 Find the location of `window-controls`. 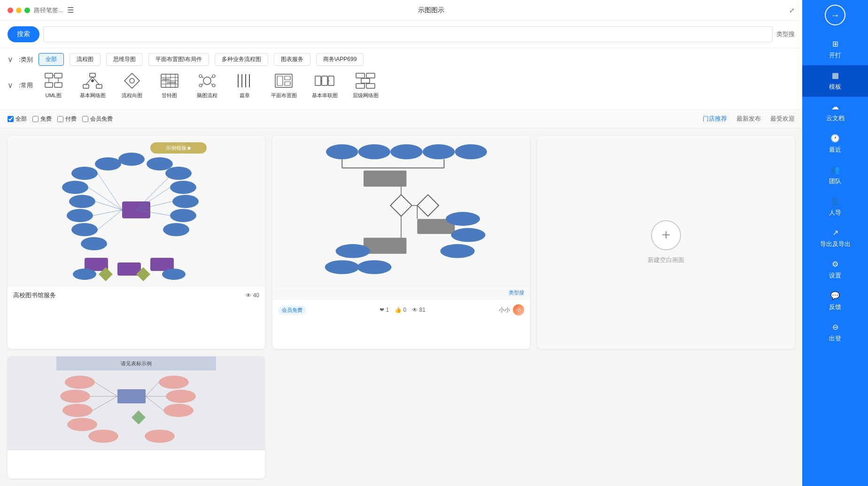

window-controls is located at coordinates (19, 10).